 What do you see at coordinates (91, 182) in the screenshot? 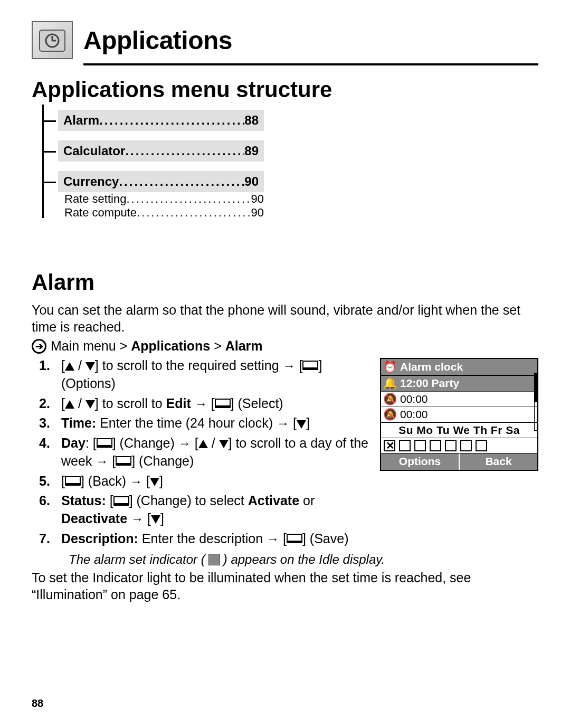
I see `tree-label: Currency` at bounding box center [91, 182].